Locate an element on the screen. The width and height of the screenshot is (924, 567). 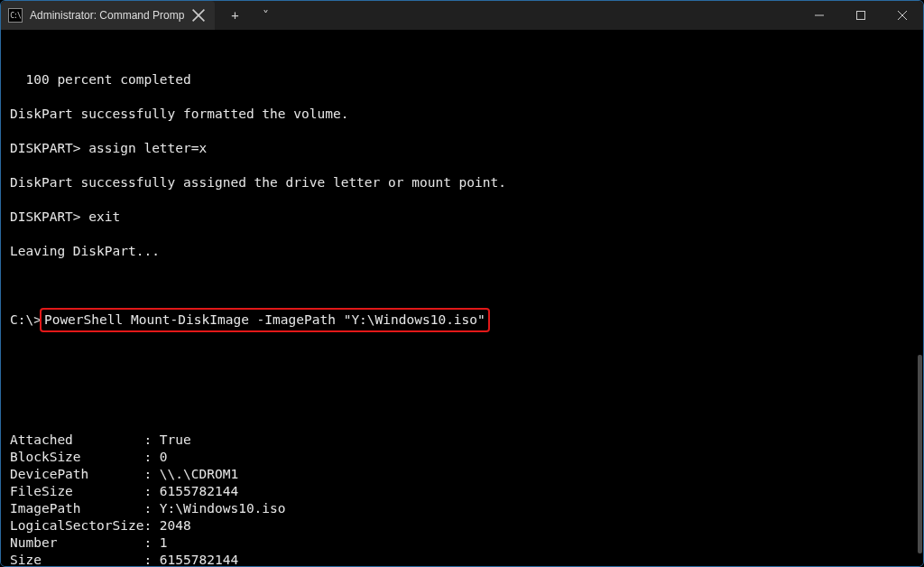
tab-dropdown-button: ˅ is located at coordinates (265, 15).